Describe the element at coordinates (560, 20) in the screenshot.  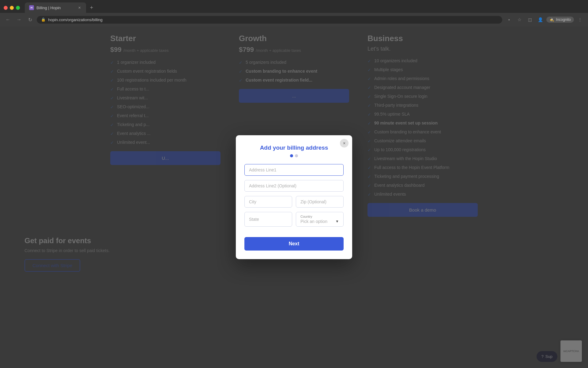
I see `incognito-button: 🕵 Incognito` at that location.